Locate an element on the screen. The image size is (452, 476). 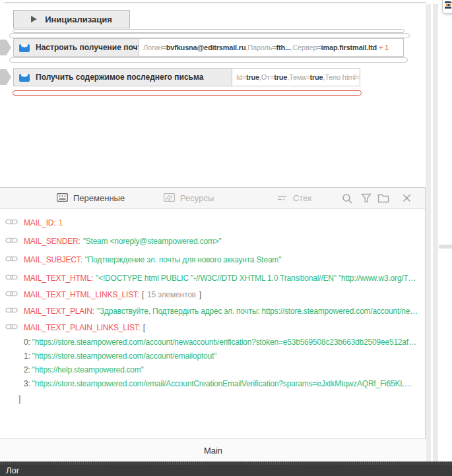
action-label-text: Настроить получение почты is located at coordinates (87, 47).